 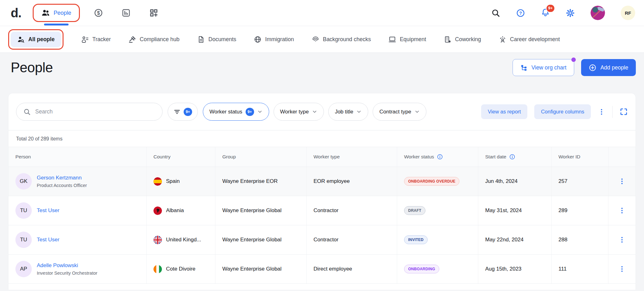 What do you see at coordinates (180, 157) in the screenshot?
I see `column-header-country: Country` at bounding box center [180, 157].